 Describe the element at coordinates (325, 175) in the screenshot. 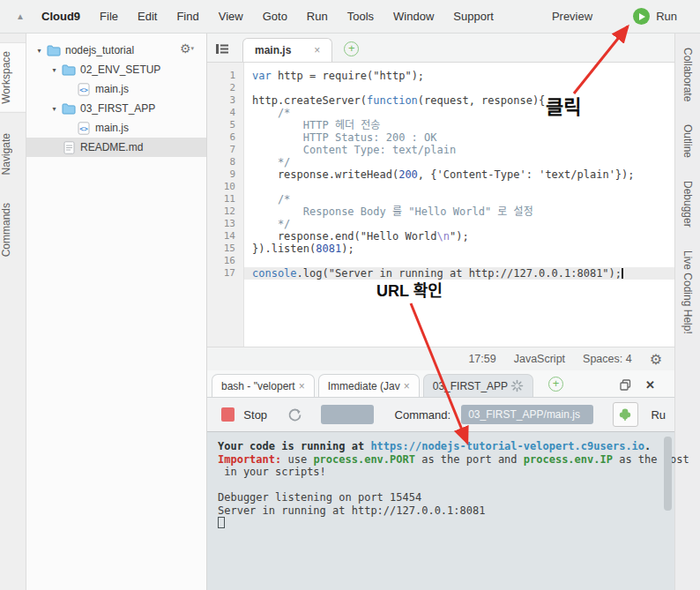

I see `code-token: response.writeHead(` at that location.